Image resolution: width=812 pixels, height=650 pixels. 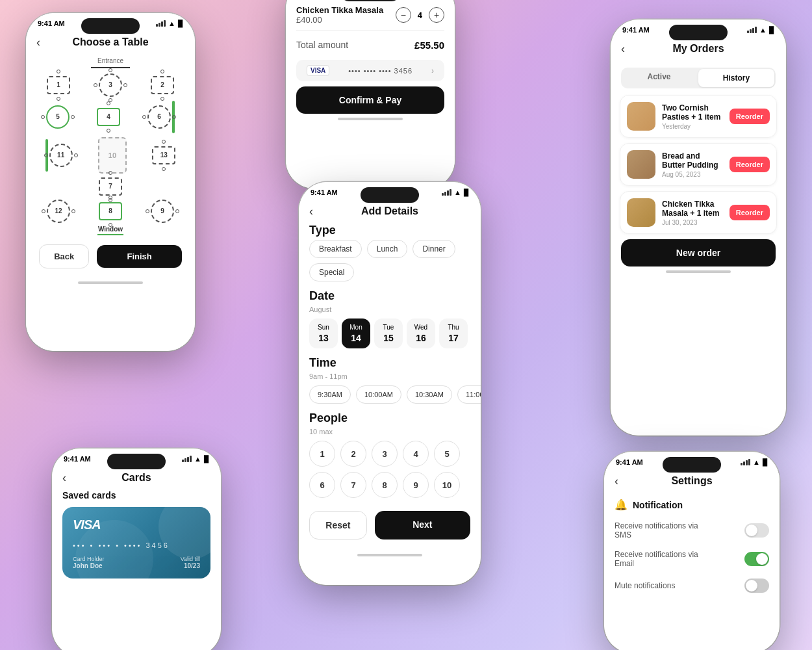 What do you see at coordinates (698, 253) in the screenshot?
I see `new-order-button: New order` at bounding box center [698, 253].